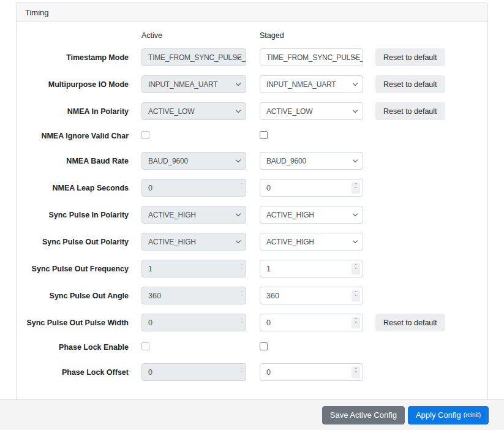  What do you see at coordinates (246, 111) in the screenshot?
I see `form-row-nmea-in-polarity: NMEA In PolarityACTIVE_LOWACTIVE_LOWRese…` at bounding box center [246, 111].